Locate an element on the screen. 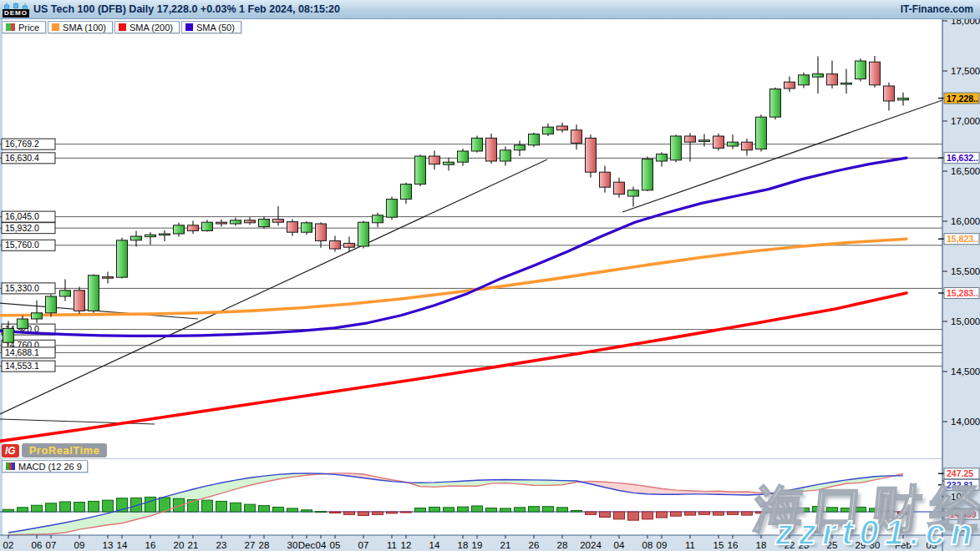  svg-text: 15,823.. is located at coordinates (962, 239).